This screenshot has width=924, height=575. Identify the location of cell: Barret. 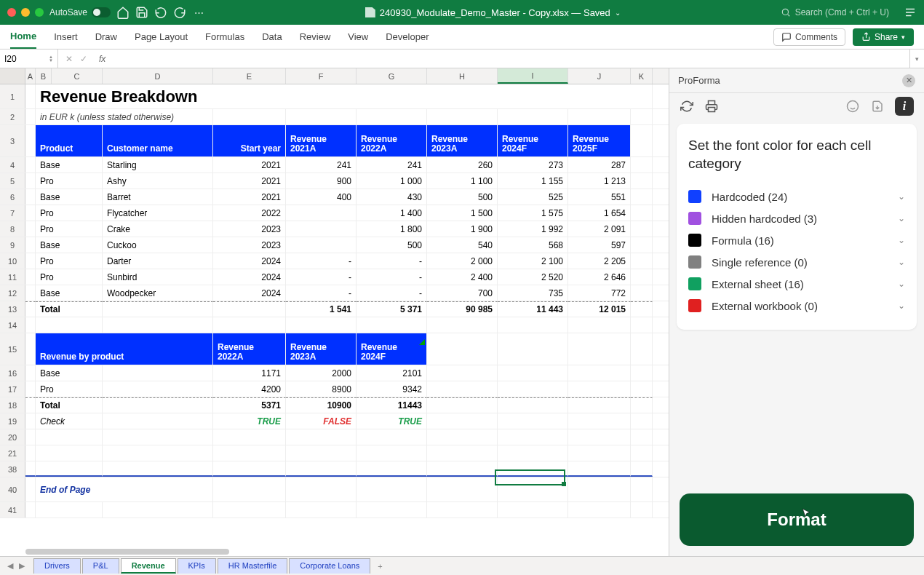
(158, 197).